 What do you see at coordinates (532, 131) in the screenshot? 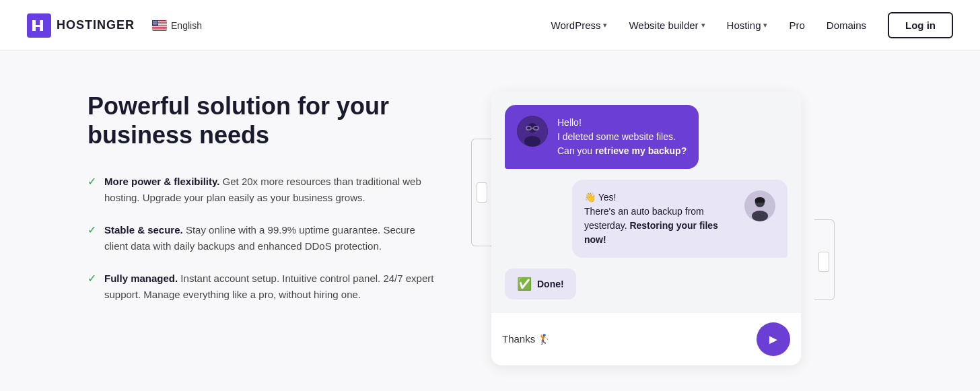
I see `user-avatar-image` at bounding box center [532, 131].